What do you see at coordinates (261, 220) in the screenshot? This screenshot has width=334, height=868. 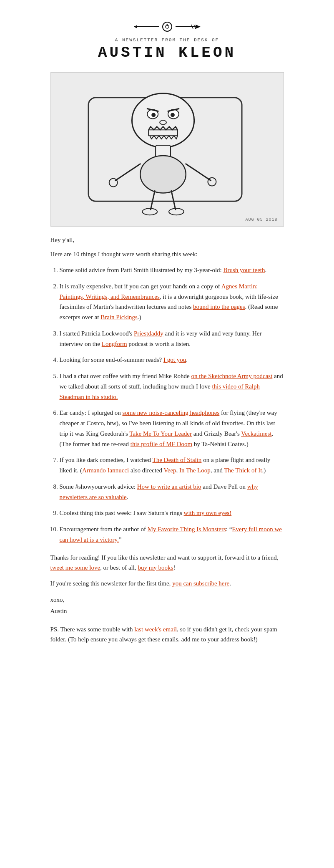 I see `hero-date: AUG 05 2018` at bounding box center [261, 220].